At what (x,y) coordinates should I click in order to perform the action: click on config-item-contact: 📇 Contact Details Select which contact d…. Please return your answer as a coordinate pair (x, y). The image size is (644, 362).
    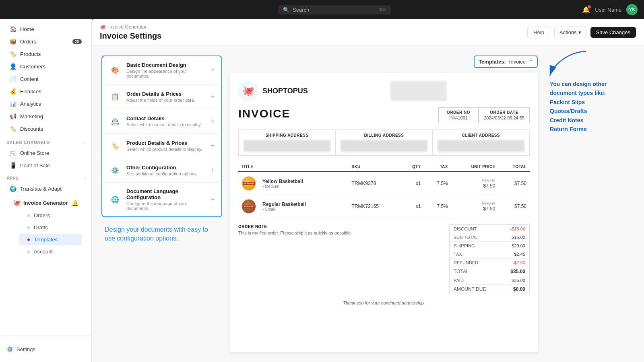
    Looking at the image, I should click on (162, 121).